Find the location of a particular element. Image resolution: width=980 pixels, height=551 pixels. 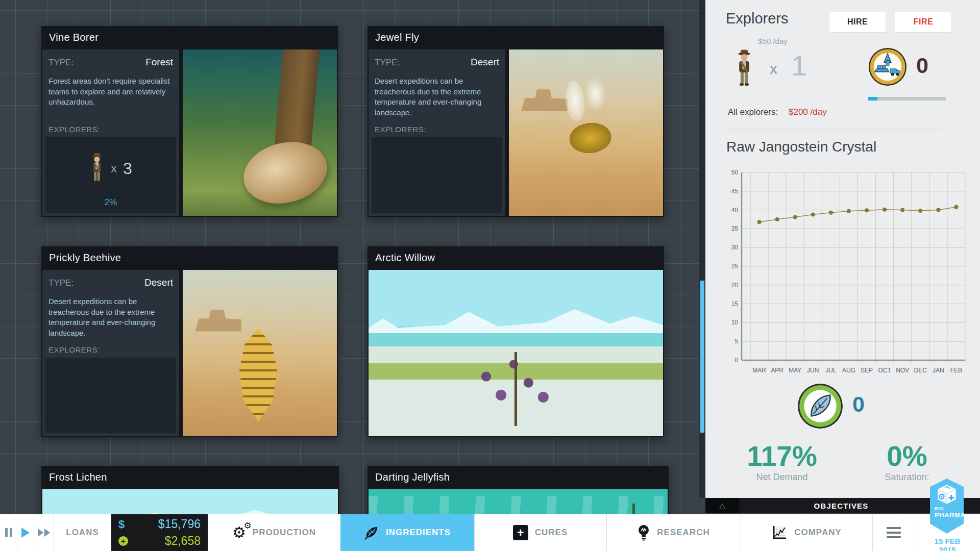

hamburger-icon is located at coordinates (894, 533).